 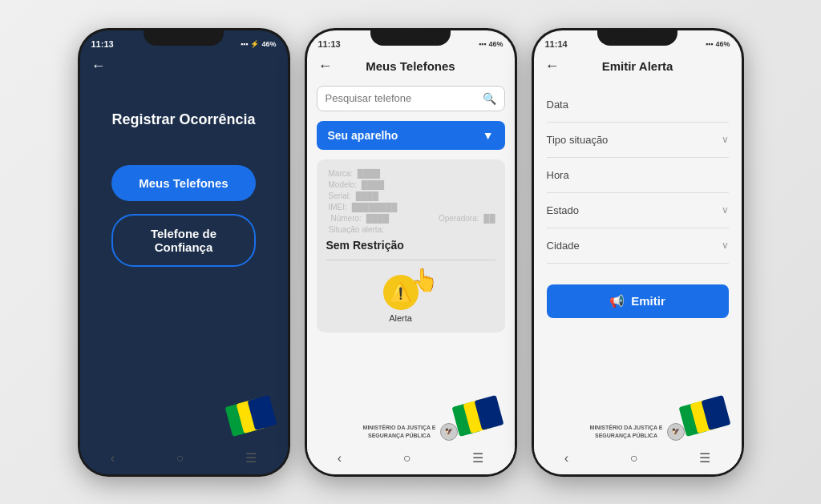 What do you see at coordinates (184, 460) in the screenshot?
I see `bottom-bar-1: ‹ ○ ☰` at bounding box center [184, 460].